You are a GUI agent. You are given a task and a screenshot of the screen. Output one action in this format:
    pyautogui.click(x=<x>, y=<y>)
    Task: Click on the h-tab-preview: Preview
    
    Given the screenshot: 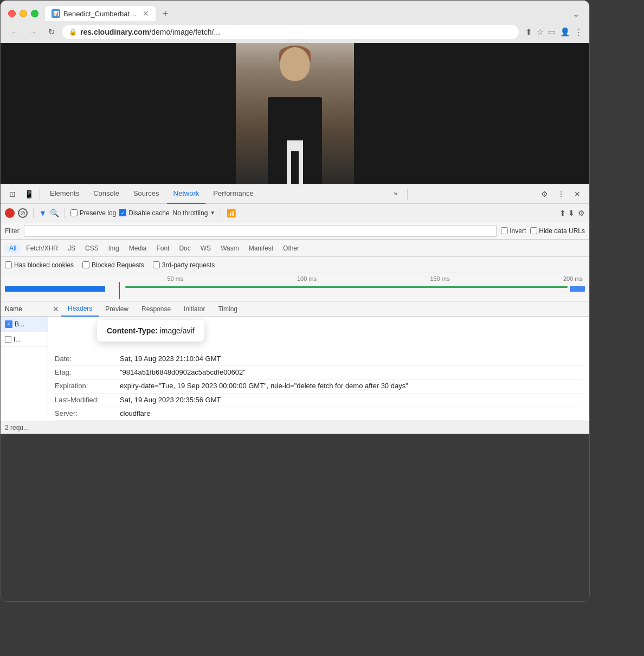 What is the action you would take?
    pyautogui.click(x=117, y=309)
    